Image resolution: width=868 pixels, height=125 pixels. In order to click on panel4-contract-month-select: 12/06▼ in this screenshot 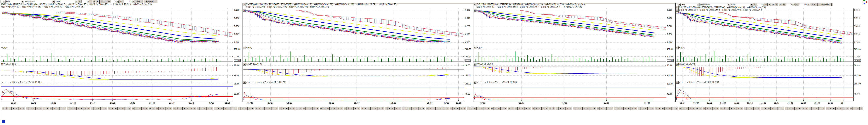, I will do `click(742, 5)`.